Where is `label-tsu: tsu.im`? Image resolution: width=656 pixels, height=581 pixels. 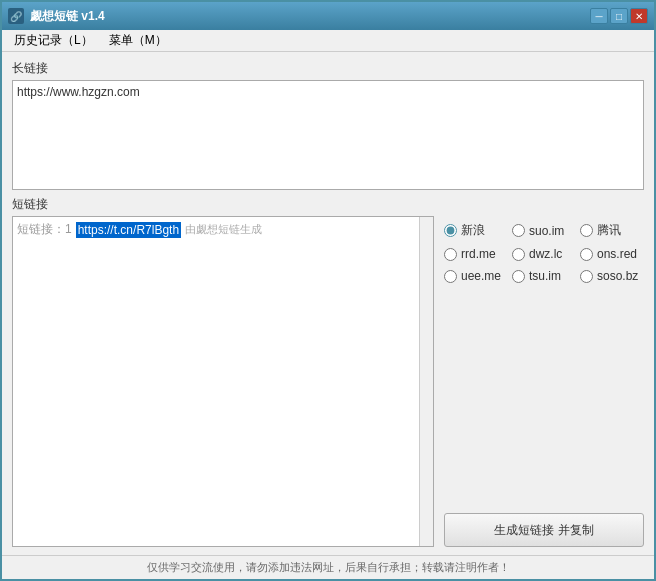
label-tsu: tsu.im is located at coordinates (545, 276).